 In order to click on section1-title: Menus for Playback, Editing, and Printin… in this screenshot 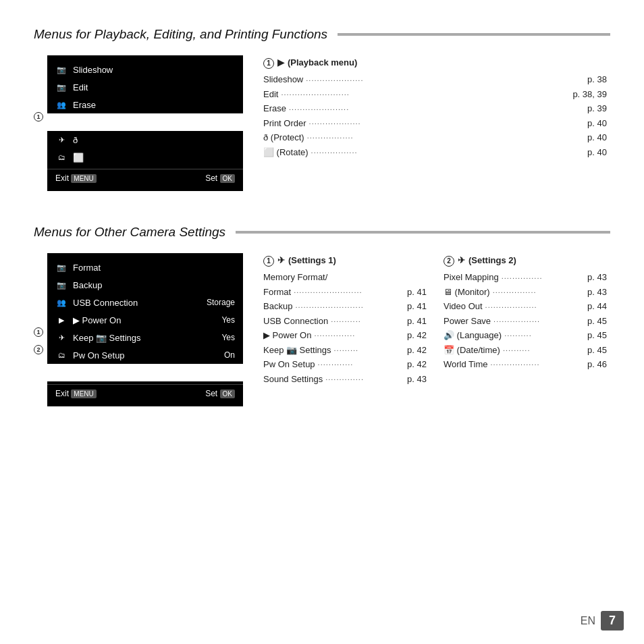, I will do `click(181, 34)`.